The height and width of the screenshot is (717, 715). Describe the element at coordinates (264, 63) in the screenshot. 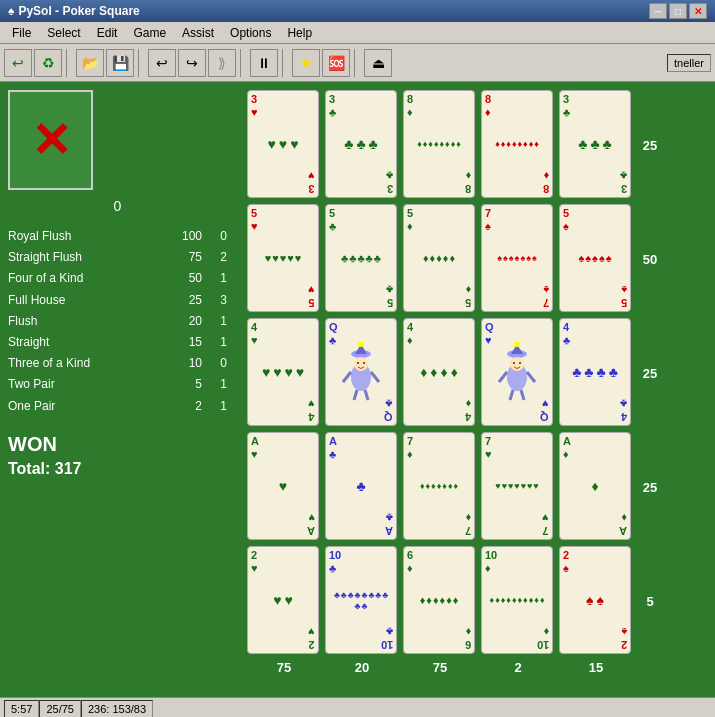

I see `tool-pause: ⏸` at that location.